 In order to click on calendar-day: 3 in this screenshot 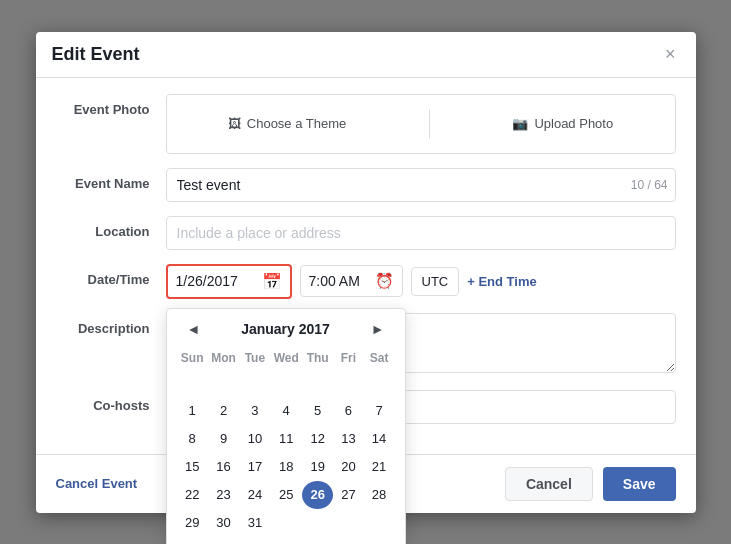, I will do `click(254, 411)`.